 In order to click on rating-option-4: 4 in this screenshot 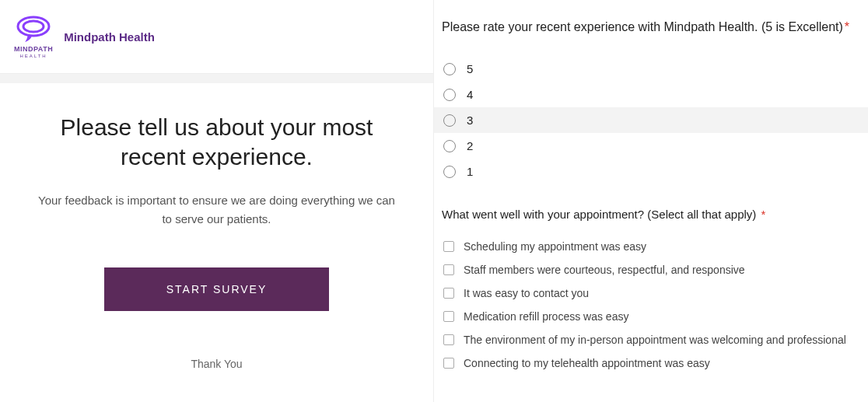, I will do `click(652, 95)`.